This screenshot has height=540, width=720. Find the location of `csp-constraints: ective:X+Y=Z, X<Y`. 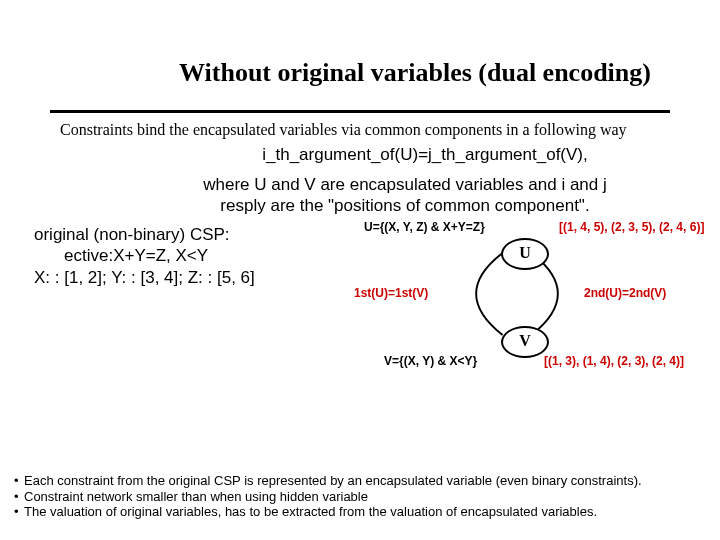

csp-constraints: ective:X+Y=Z, X<Y is located at coordinates (204, 256).